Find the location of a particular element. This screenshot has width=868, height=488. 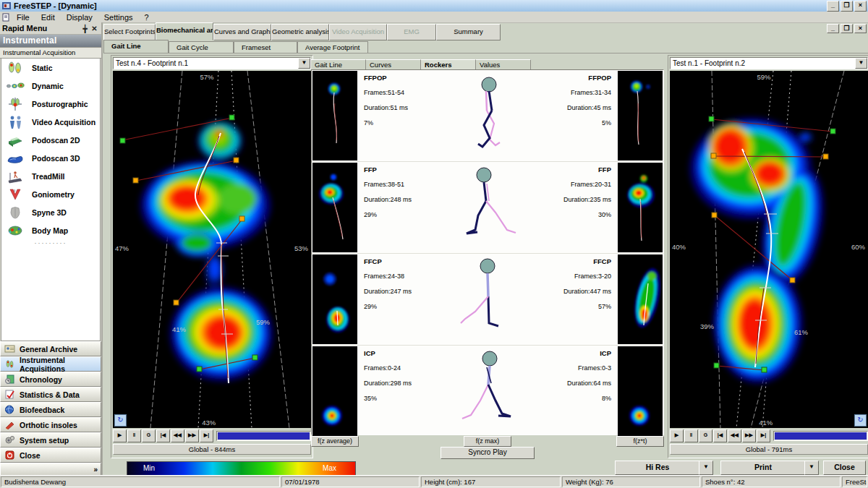

rocker-row-icp: ICP Frames:0-24 Duration:298 ms 35% I is located at coordinates (488, 391).